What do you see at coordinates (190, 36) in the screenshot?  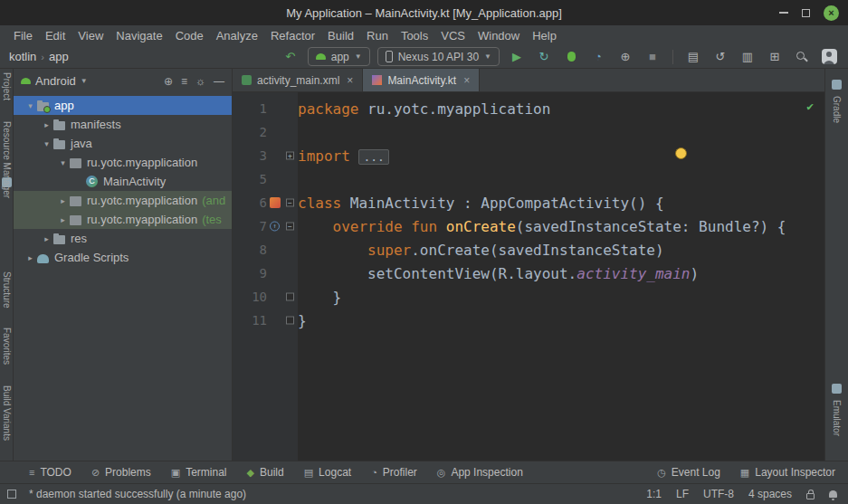 I see `menu-item-code: Code` at bounding box center [190, 36].